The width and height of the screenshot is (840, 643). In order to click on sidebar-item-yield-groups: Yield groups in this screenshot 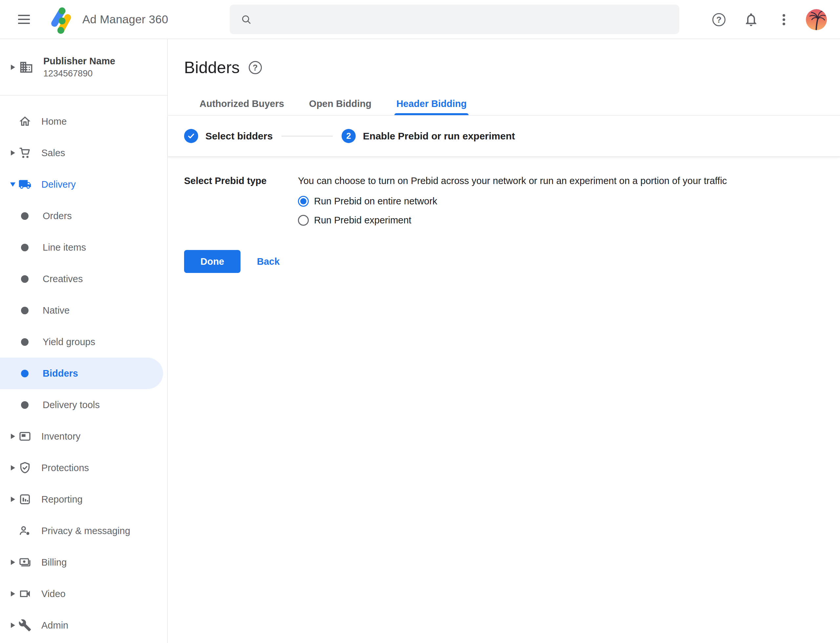, I will do `click(83, 342)`.